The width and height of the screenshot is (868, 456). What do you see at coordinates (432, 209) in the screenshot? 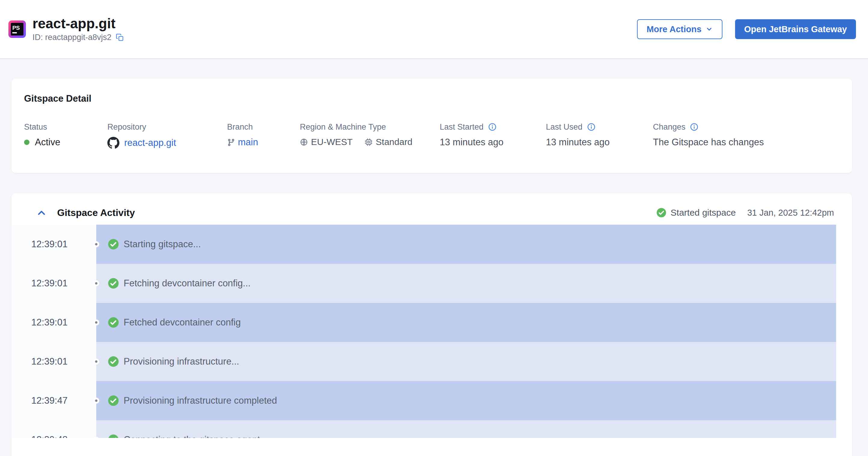
I see `activity-header: Gitspace Activity Started gitspace 31 Ja…` at bounding box center [432, 209].